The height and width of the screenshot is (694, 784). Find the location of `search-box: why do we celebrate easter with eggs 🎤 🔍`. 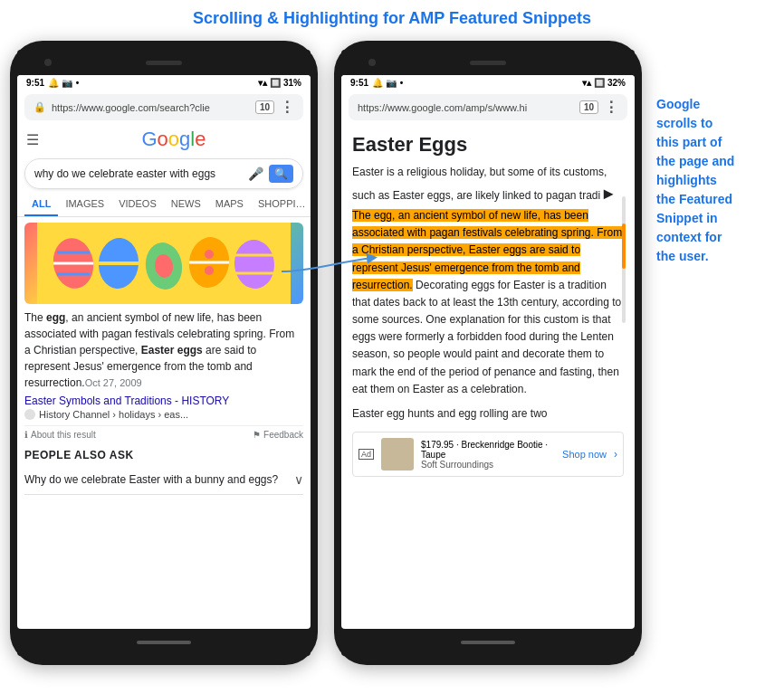

search-box: why do we celebrate easter with eggs 🎤 🔍 is located at coordinates (164, 174).